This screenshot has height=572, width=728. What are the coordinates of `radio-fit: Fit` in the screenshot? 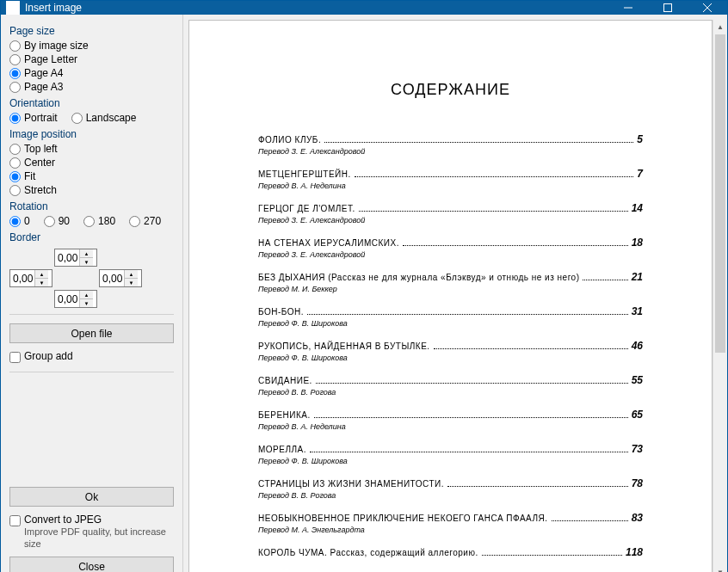 It's located at (91, 176).